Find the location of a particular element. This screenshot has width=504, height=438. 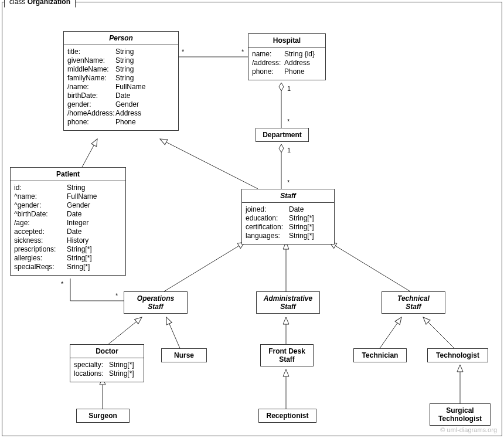

class-title: Technologist is located at coordinates (458, 355).